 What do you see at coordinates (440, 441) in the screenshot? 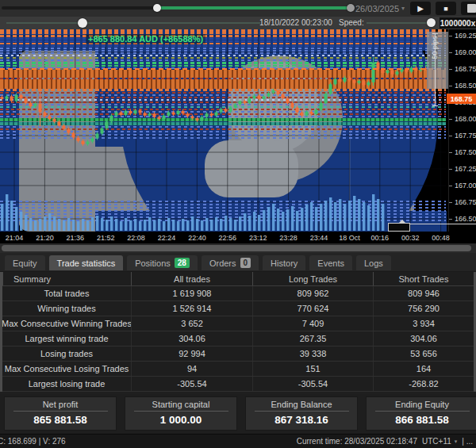
I see `timezone-select: UTC+11 ▾` at bounding box center [440, 441].